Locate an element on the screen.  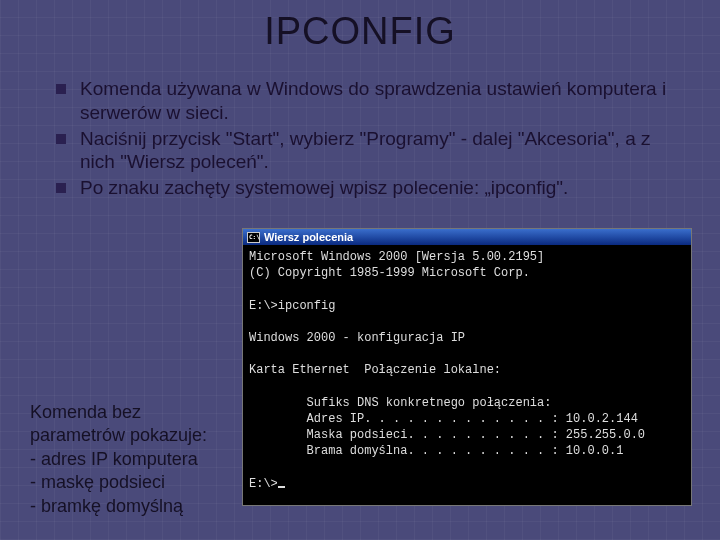
window-titlebar: Wiersz polecenia is located at coordinates (467, 237).